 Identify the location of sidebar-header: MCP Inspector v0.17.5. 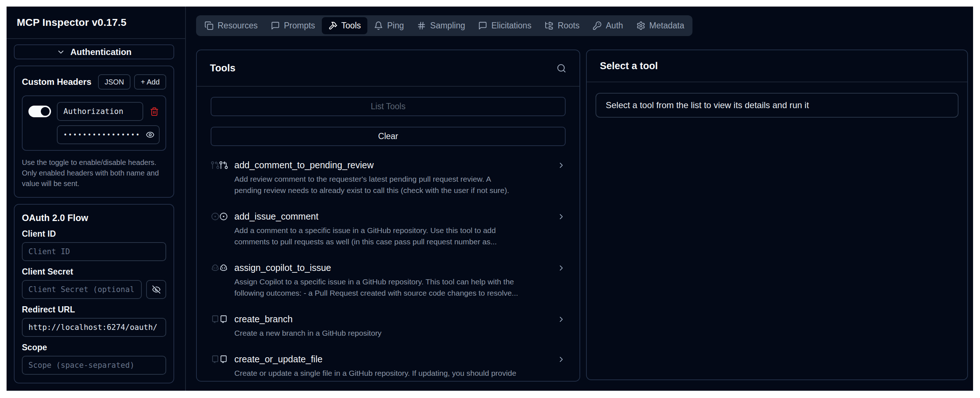
(96, 23).